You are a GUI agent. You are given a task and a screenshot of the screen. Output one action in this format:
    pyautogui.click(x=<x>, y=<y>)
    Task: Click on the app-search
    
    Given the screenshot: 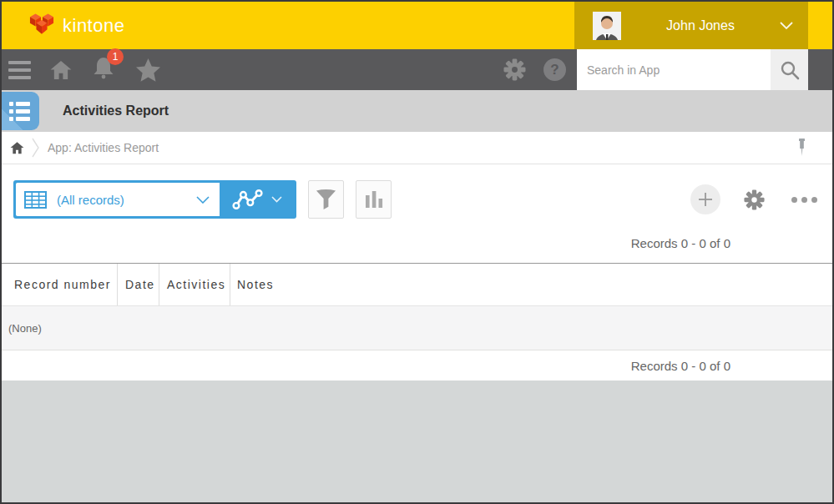 What is the action you would take?
    pyautogui.click(x=693, y=70)
    